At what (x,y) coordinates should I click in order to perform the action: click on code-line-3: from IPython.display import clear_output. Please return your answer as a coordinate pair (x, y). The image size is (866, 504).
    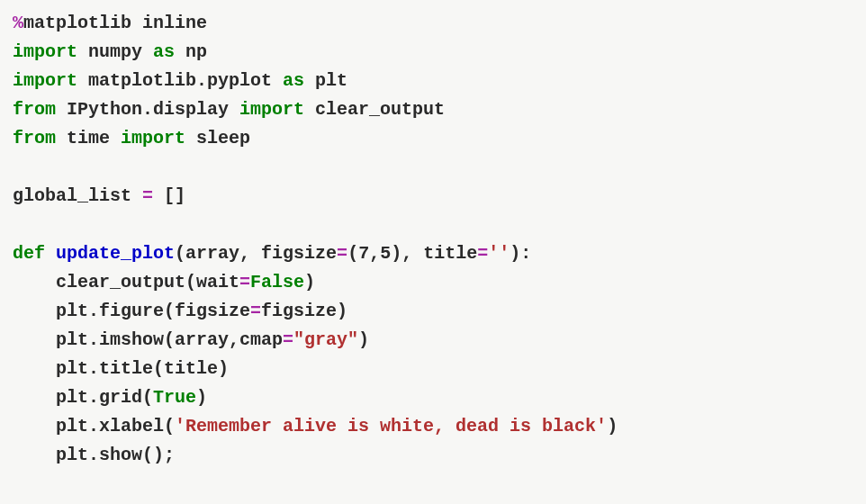
    Looking at the image, I should click on (433, 110).